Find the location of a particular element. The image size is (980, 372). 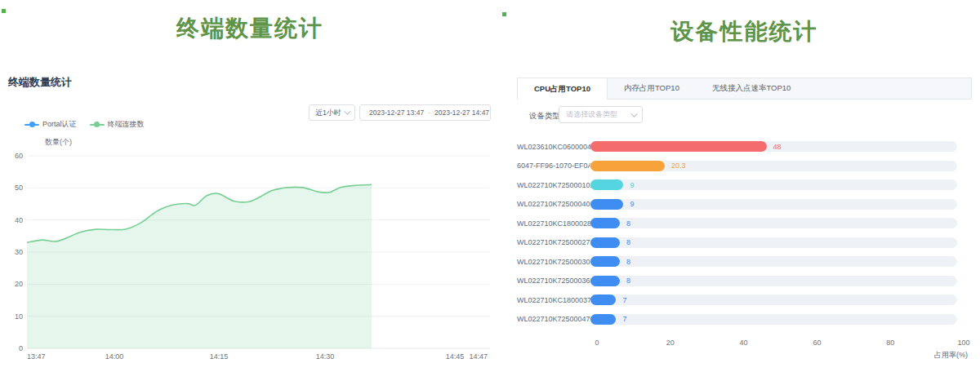

y-tick-label: 40 is located at coordinates (19, 220).